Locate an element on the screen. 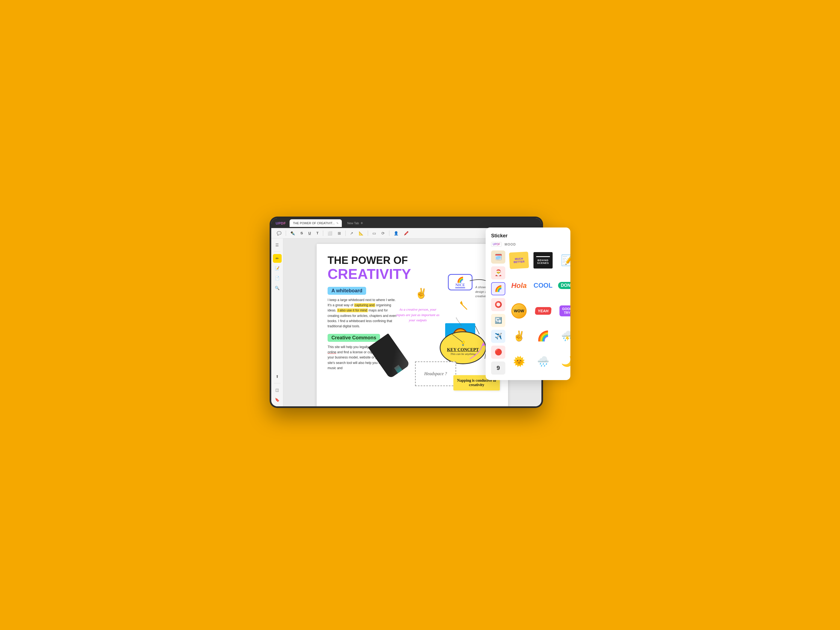 The image size is (840, 630). sidebar-ocr: 🔍 is located at coordinates (277, 288).